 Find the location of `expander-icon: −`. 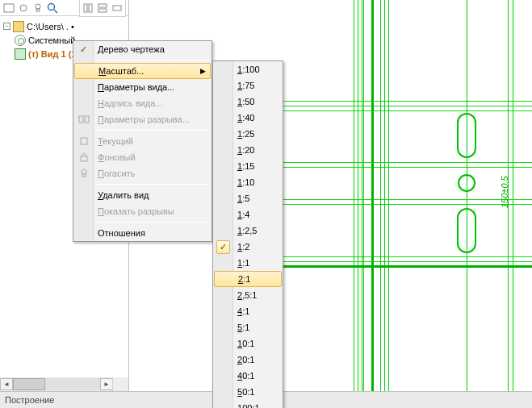

expander-icon: − is located at coordinates (6, 26).